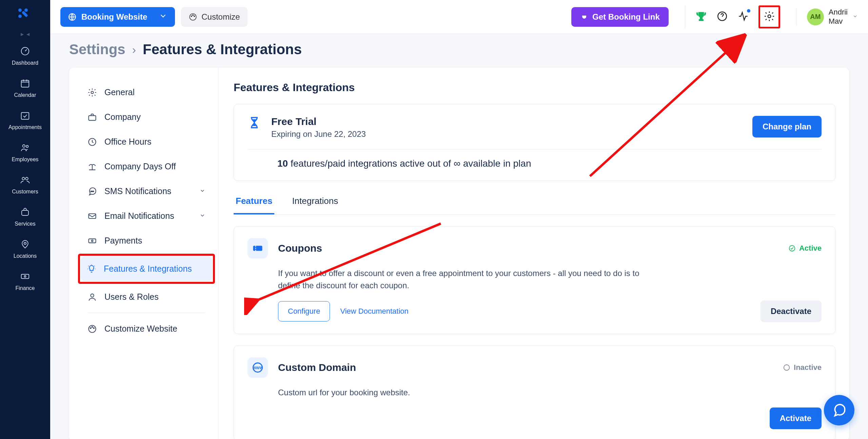  I want to click on nav-finance: Finance, so click(25, 281).